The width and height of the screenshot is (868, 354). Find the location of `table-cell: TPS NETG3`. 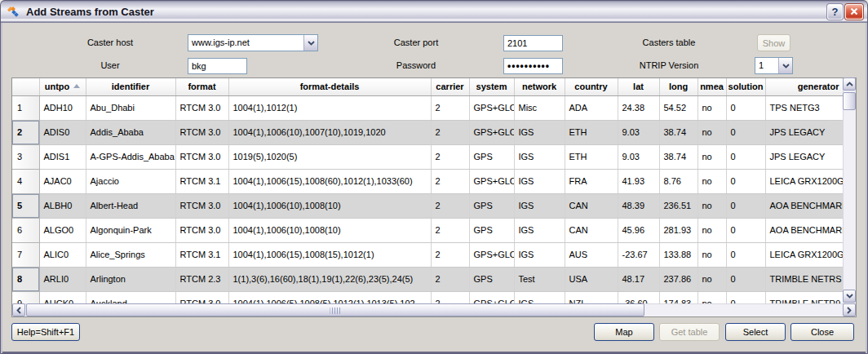

table-cell: TPS NETG3 is located at coordinates (804, 108).